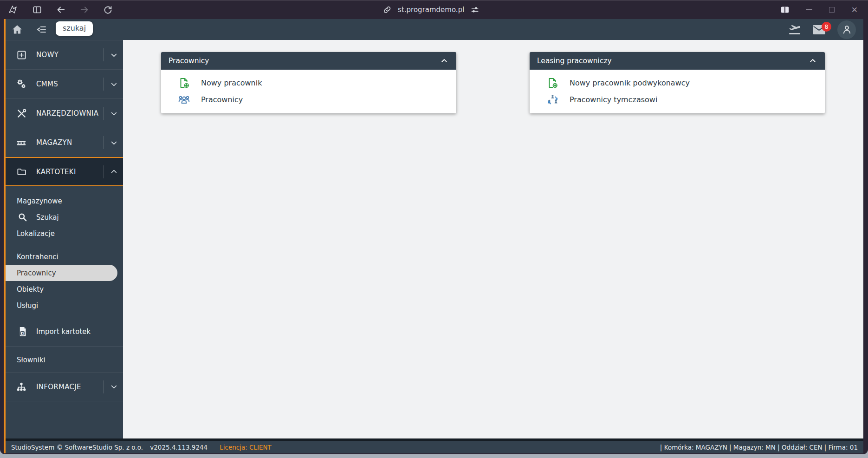 This screenshot has height=458, width=868. What do you see at coordinates (64, 142) in the screenshot?
I see `sidebar-item-magazyn: MAGAZYN` at bounding box center [64, 142].